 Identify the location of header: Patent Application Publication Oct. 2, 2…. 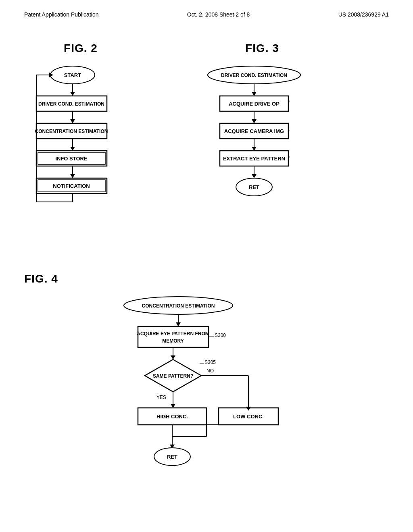
(206, 9).